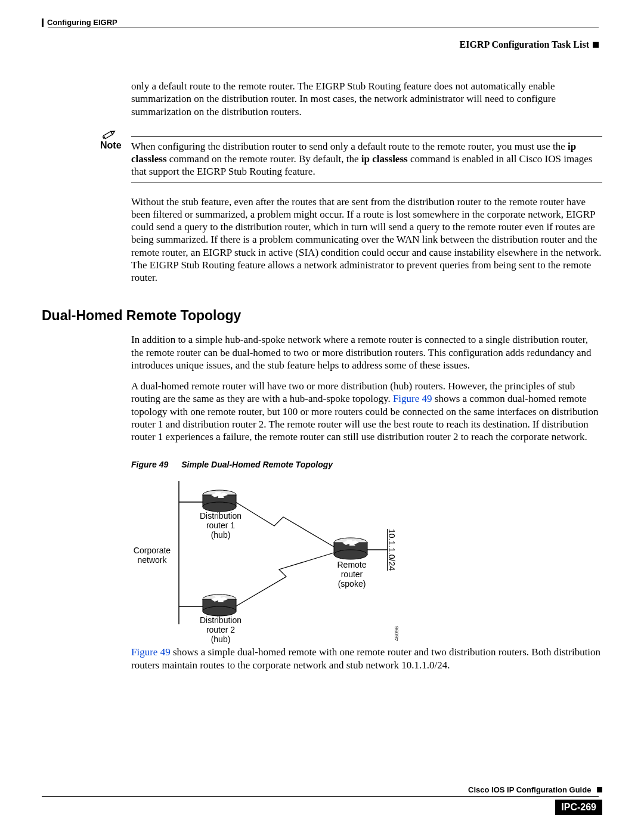 The width and height of the screenshot is (644, 833). Describe the element at coordinates (530, 789) in the screenshot. I see `guide-text: Cisco IOS IP Configuration Guide` at that location.